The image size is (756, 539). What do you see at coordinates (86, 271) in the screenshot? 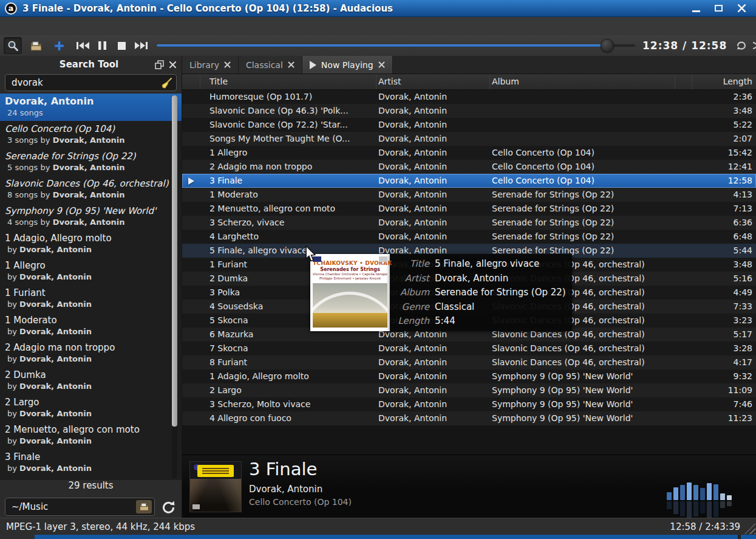
I see `search-result-item: 1 Allegro by Dvorak, Antonin` at bounding box center [86, 271].